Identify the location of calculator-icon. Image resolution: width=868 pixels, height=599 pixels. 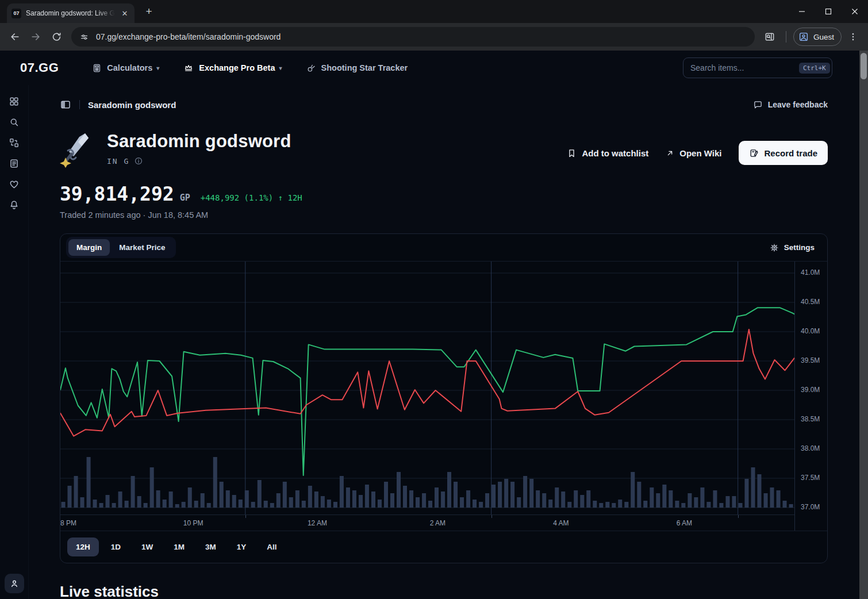
(97, 68).